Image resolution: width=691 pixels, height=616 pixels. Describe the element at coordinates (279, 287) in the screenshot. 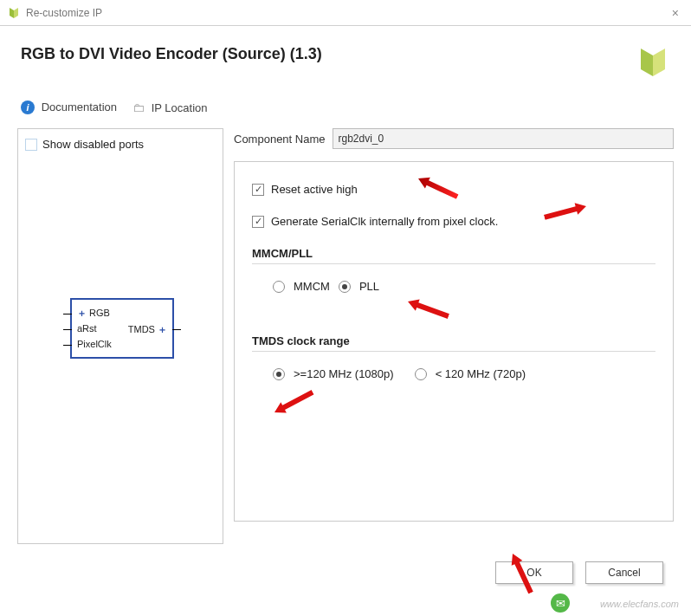

I see `mmcm-radio` at that location.